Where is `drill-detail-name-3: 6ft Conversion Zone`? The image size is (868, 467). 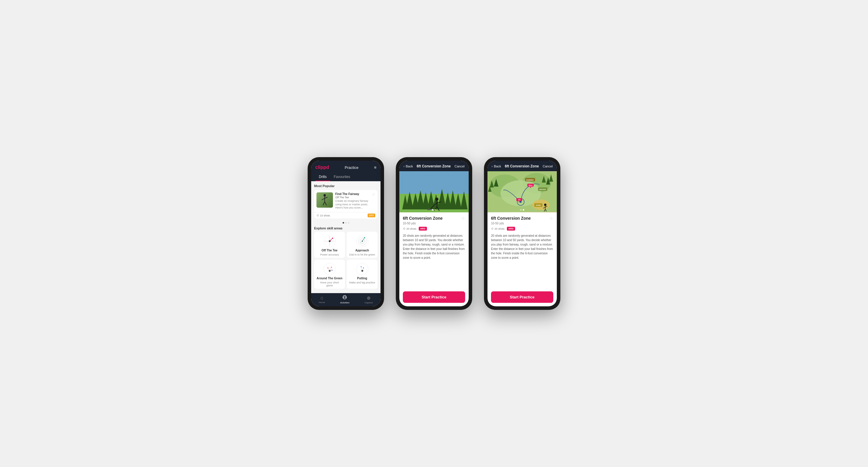 drill-detail-name-3: 6ft Conversion Zone is located at coordinates (511, 218).